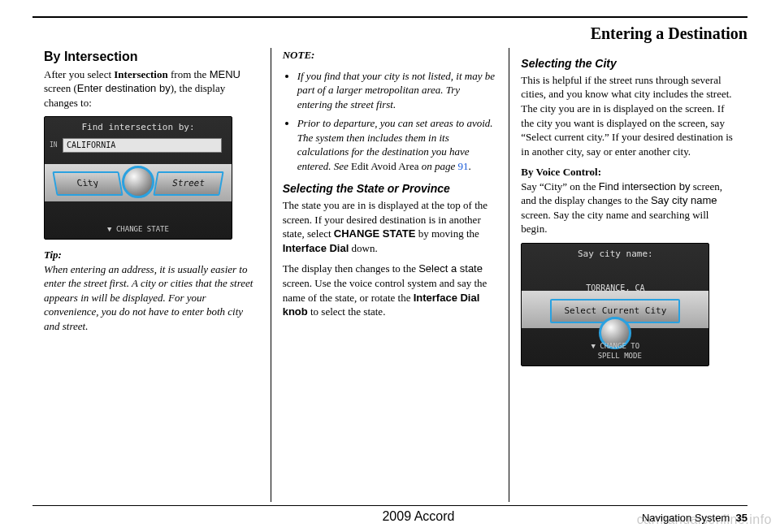 Image resolution: width=780 pixels, height=532 pixels. What do you see at coordinates (188, 75) in the screenshot?
I see `text: from the` at bounding box center [188, 75].